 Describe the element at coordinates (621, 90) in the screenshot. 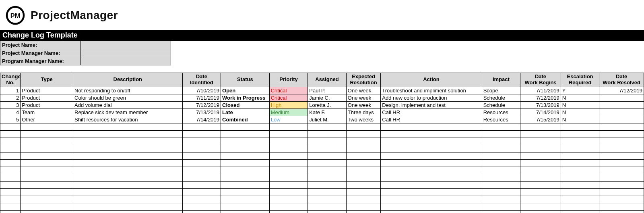

I see `cell-date_work_resolved: 7/12/2019` at that location.